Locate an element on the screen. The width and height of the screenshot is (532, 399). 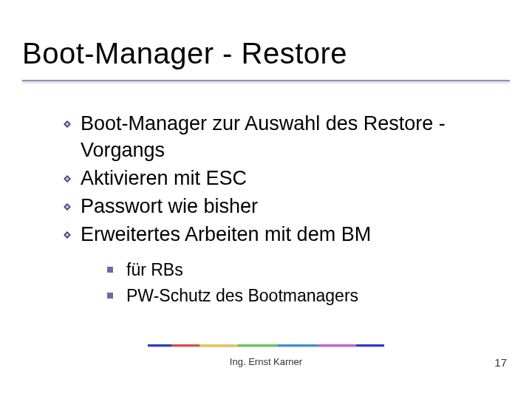
bullet-text: Passwort wie bisher is located at coordinates (169, 206).